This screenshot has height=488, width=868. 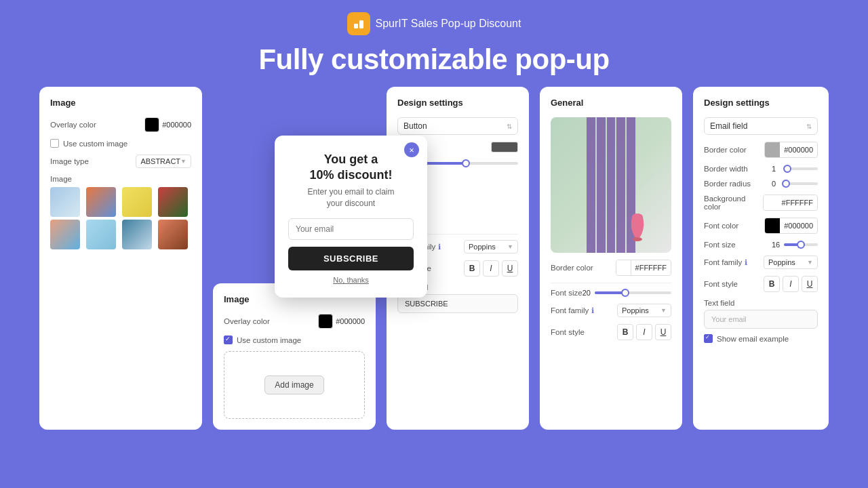 I want to click on gen-bold: B, so click(x=625, y=332).